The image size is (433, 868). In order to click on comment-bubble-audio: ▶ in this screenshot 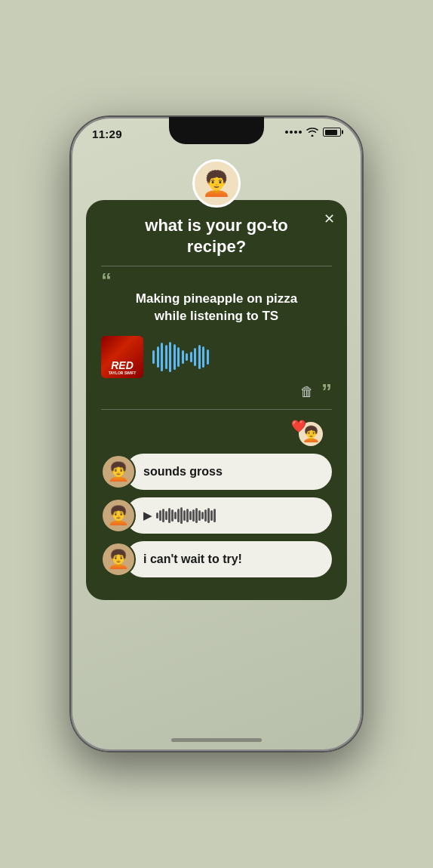, I will do `click(229, 516)`.